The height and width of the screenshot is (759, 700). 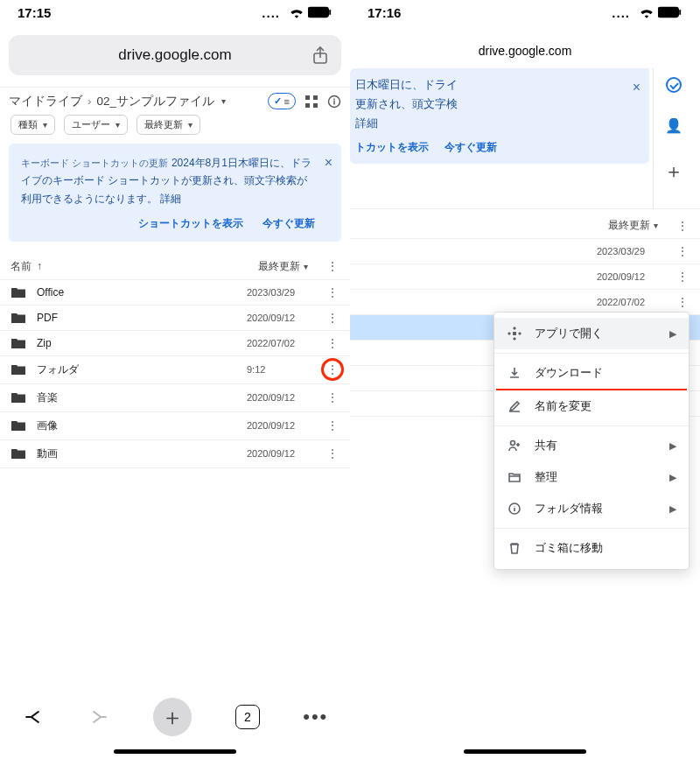 I want to click on table-row: 画像2020/09/12⋮, so click(x=175, y=426).